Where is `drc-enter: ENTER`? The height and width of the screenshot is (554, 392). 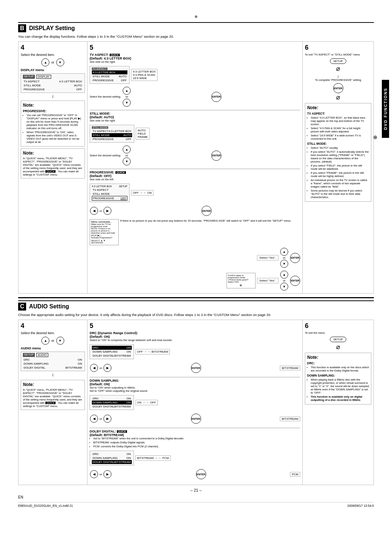 drc-enter: ENTER is located at coordinates (196, 368).